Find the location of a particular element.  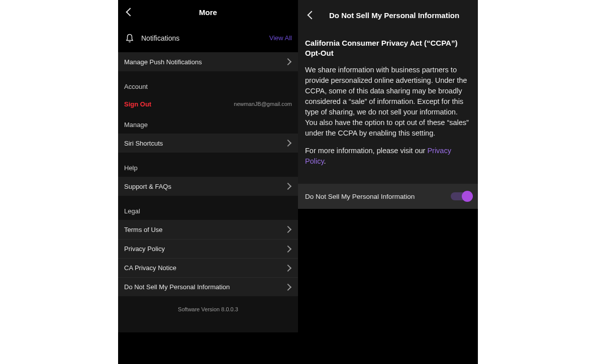

dnsmpi-row: Do Not Sell My Personal Information is located at coordinates (208, 287).